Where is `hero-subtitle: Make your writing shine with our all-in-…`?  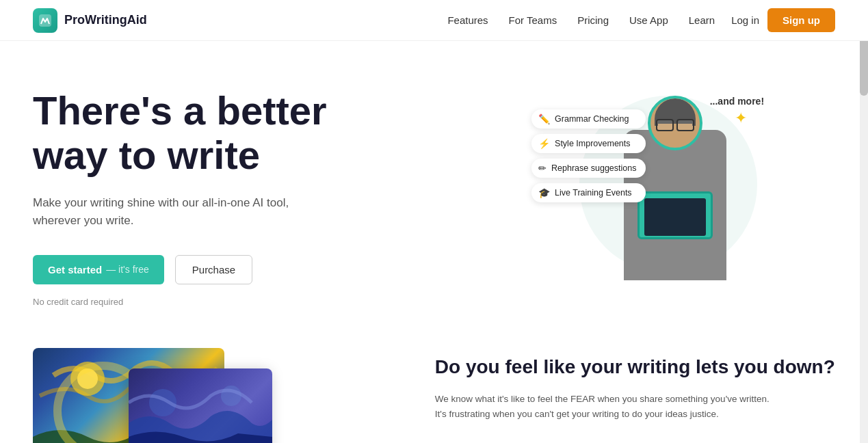 hero-subtitle: Make your writing shine with our all-in-… is located at coordinates (183, 212).